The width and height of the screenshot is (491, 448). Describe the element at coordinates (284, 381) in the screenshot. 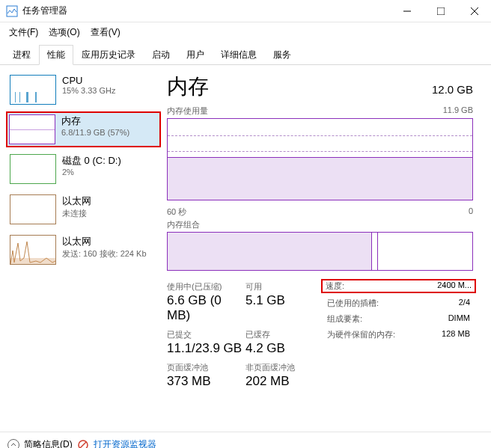

I see `nonpaged-value: 202 MB` at that location.